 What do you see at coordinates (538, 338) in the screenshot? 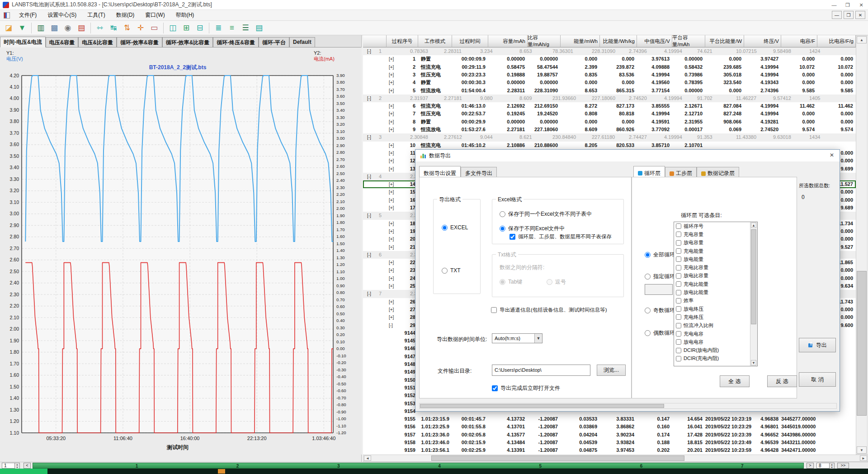
I see `chevron-down-icon: ▼` at bounding box center [538, 338].